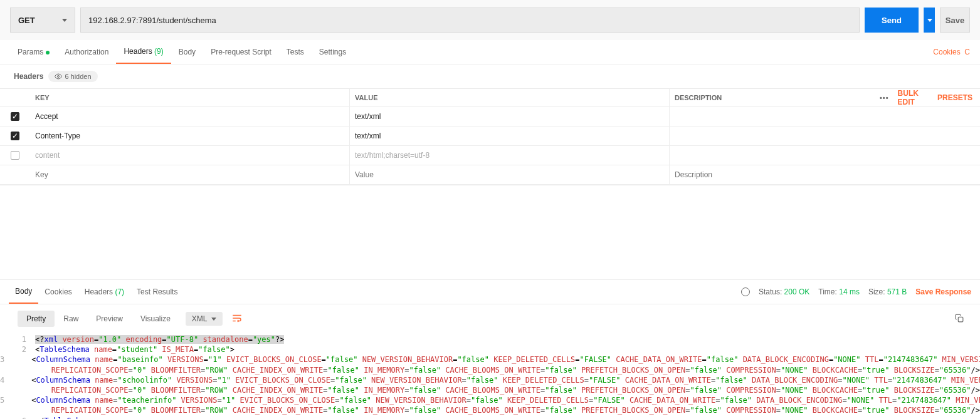 This screenshot has height=419, width=980. Describe the element at coordinates (58, 292) in the screenshot. I see `rtab-cookies: Cookies` at that location.